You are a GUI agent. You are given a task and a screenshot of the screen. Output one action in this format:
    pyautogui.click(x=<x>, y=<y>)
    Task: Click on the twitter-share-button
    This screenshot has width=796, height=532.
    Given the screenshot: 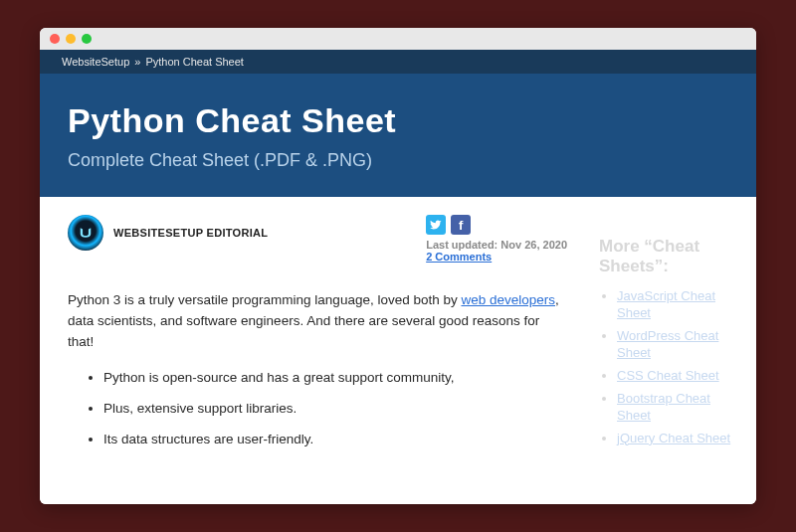 What is the action you would take?
    pyautogui.click(x=436, y=225)
    